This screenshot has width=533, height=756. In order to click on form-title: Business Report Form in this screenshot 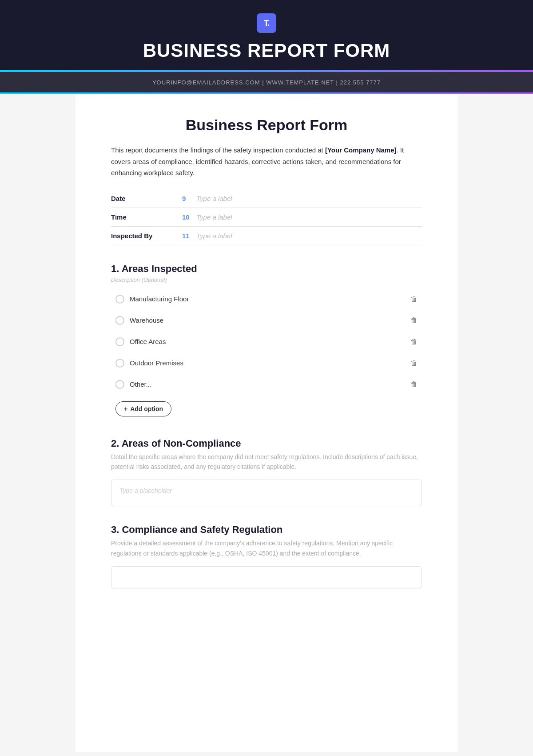, I will do `click(266, 125)`.